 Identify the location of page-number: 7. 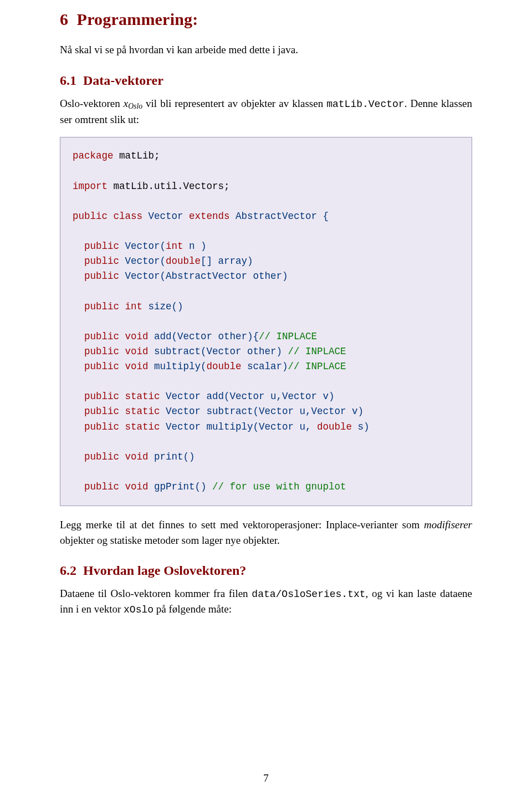
(266, 778).